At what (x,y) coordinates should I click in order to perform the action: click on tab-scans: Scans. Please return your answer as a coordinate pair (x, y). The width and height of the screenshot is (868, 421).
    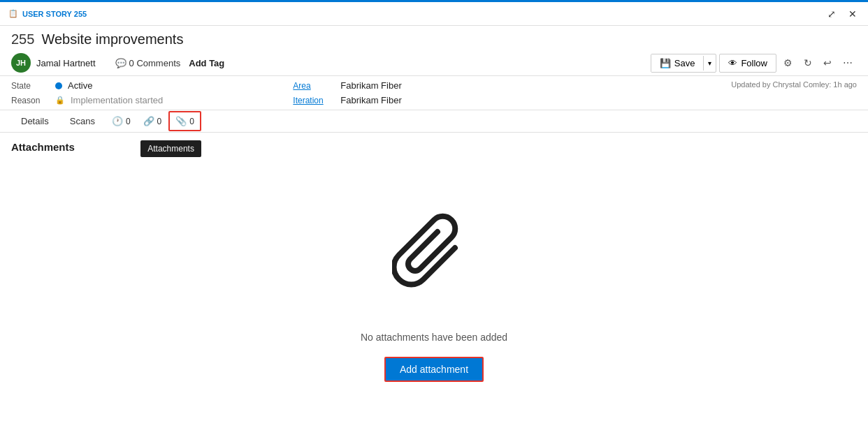
    Looking at the image, I should click on (82, 121).